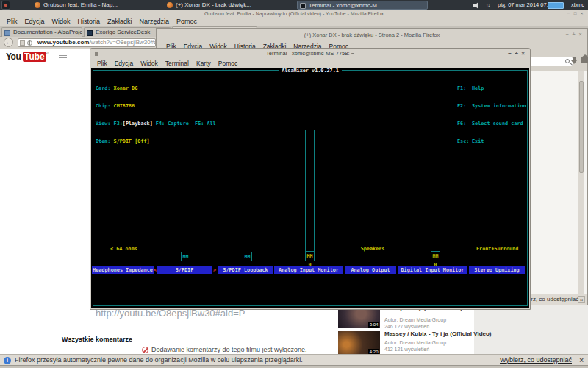 The width and height of the screenshot is (588, 368). Describe the element at coordinates (159, 361) in the screenshot. I see `notification-text: Firefox przesyła automatycznie pewne dan…` at that location.